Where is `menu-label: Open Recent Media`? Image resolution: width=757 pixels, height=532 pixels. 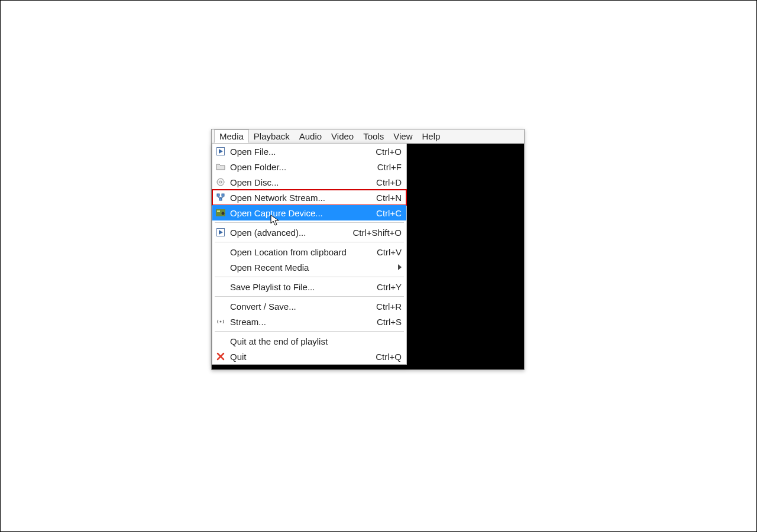
menu-label: Open Recent Media is located at coordinates (314, 267).